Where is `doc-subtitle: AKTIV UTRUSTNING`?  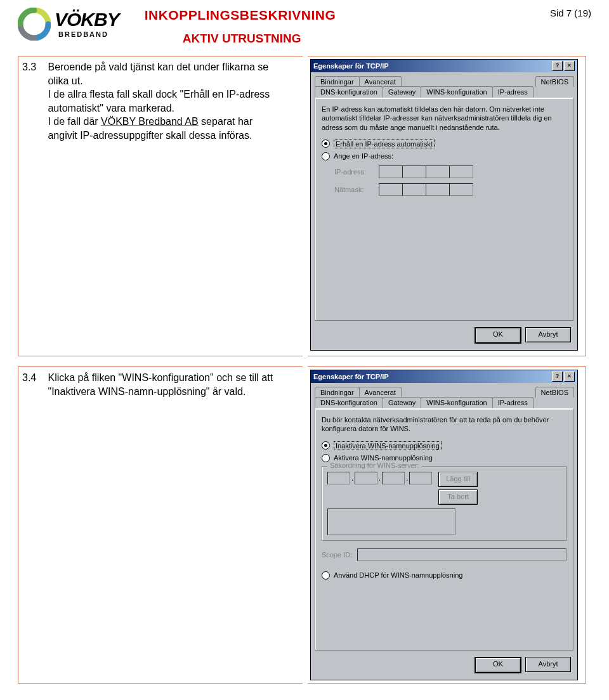
doc-subtitle: AKTIV UTRUSTNING is located at coordinates (348, 39).